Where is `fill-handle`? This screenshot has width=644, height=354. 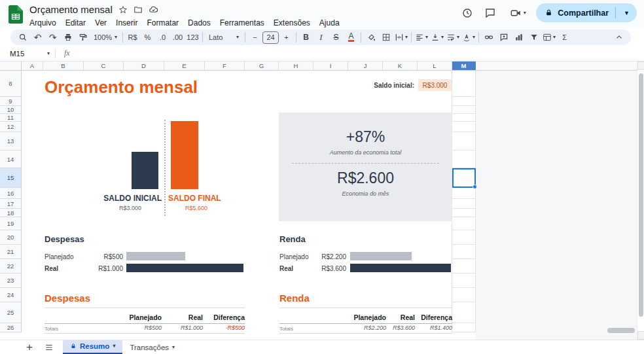 fill-handle is located at coordinates (475, 187).